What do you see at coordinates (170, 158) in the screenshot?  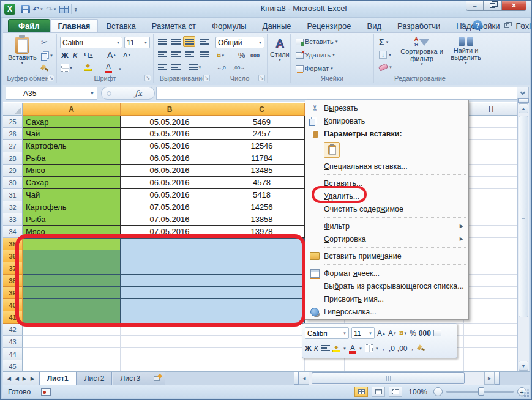 I see `cell-B28: 06.05.2016` at bounding box center [170, 158].